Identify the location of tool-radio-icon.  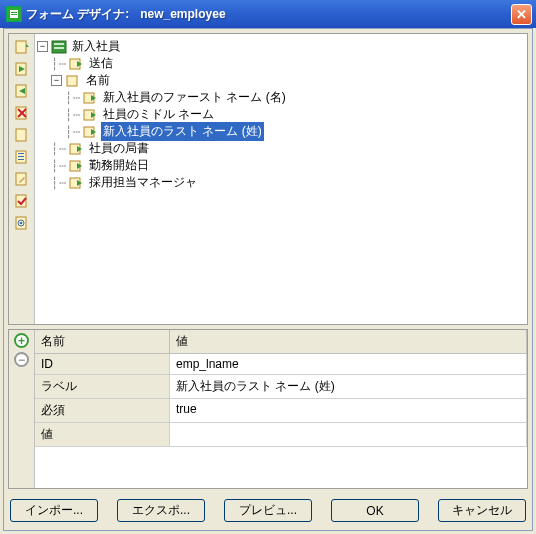
(22, 223).